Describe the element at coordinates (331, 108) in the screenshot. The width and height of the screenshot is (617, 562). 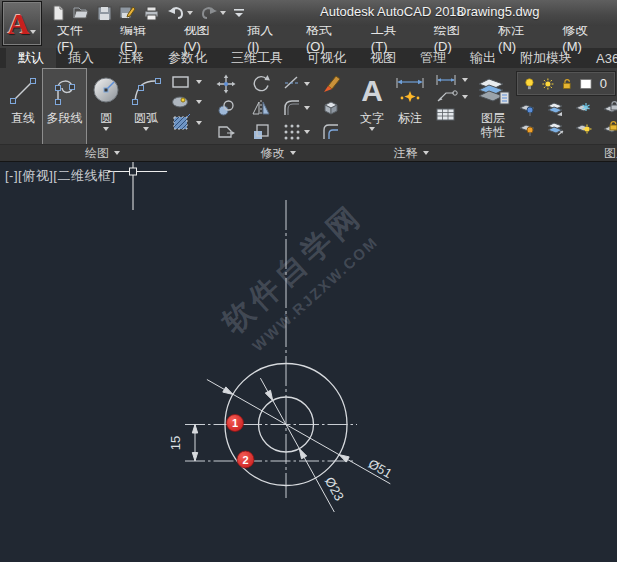
I see `explode-button` at that location.